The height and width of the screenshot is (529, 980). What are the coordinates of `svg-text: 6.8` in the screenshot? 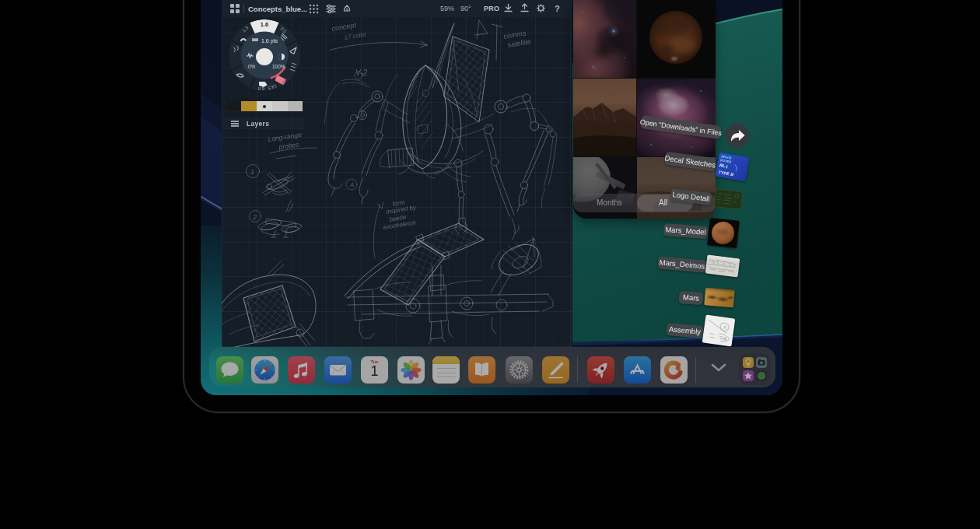 It's located at (261, 89).